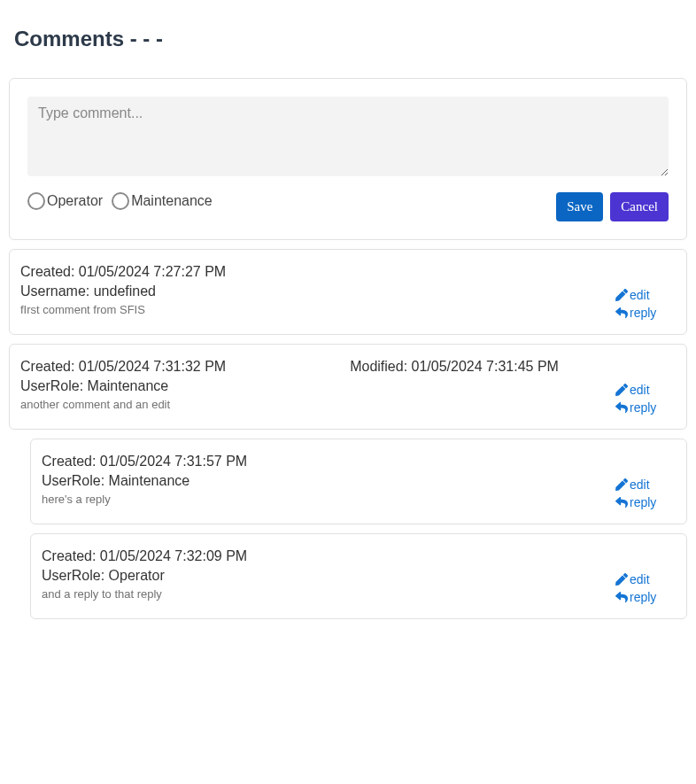  What do you see at coordinates (454, 367) in the screenshot?
I see `modified-label: Modified: 01/05/2024 7:31:45 PM` at bounding box center [454, 367].